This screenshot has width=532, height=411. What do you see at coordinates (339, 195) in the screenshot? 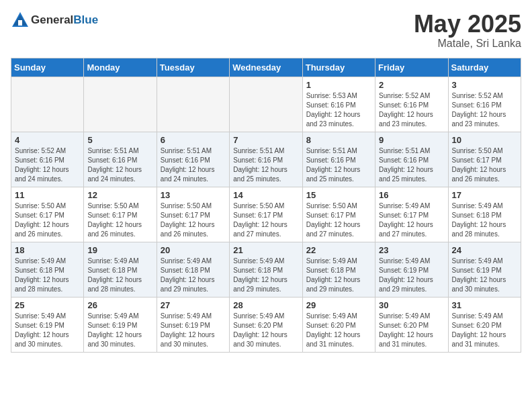
I see `day-number: 15` at bounding box center [339, 195].